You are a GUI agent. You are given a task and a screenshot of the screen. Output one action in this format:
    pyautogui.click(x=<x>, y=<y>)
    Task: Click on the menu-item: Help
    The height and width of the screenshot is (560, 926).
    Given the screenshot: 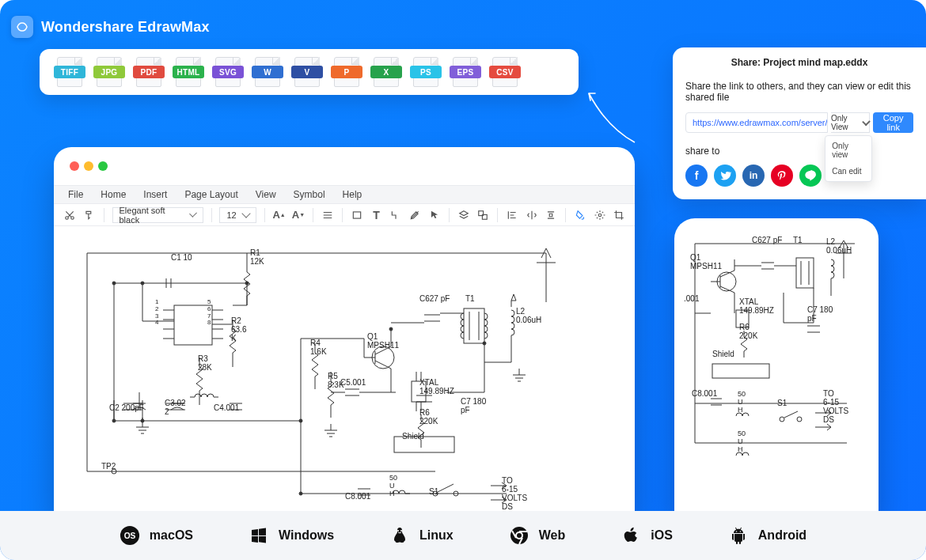 What is the action you would take?
    pyautogui.click(x=353, y=195)
    